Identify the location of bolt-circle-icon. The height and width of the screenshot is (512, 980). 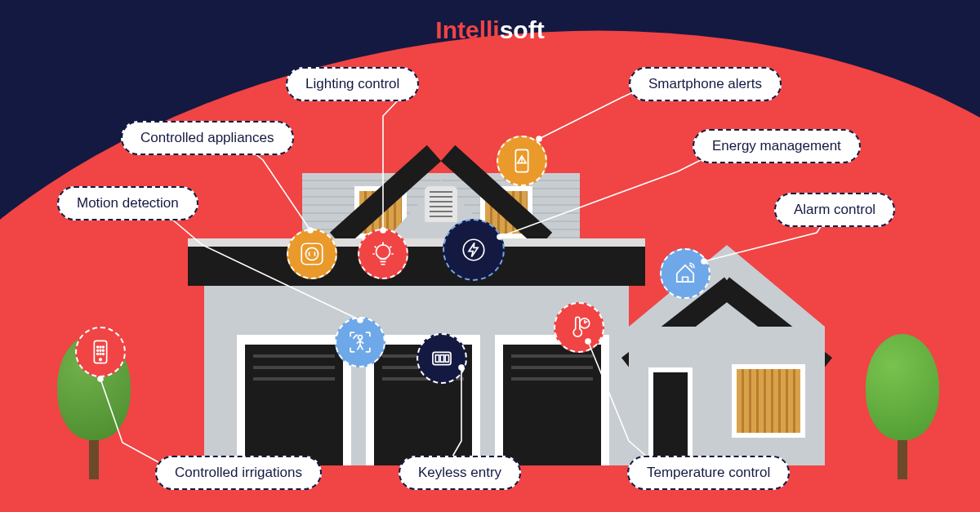
(474, 250).